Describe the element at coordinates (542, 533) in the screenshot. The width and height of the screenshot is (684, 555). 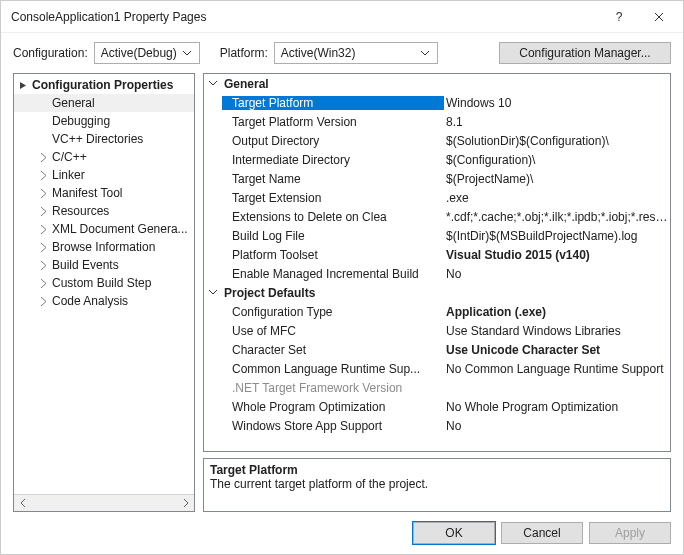
I see `cancel-label: Cancel` at that location.